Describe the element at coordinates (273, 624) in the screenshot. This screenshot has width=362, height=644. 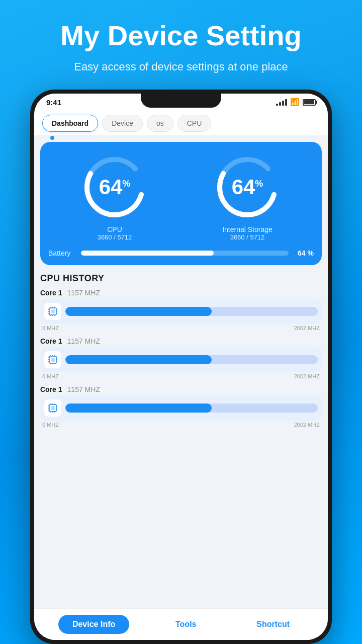
I see `nav-shortcut: Shortcut` at that location.